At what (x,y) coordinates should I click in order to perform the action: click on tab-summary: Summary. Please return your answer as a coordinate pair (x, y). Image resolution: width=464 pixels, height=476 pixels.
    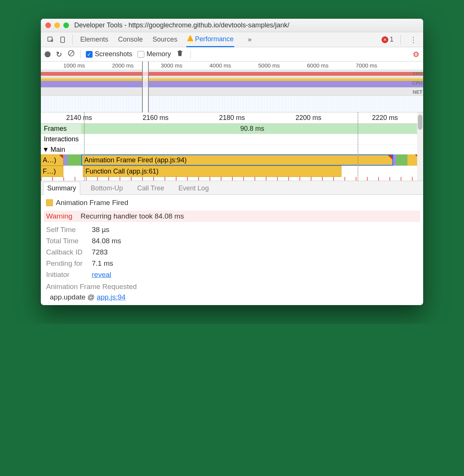
    Looking at the image, I should click on (61, 188).